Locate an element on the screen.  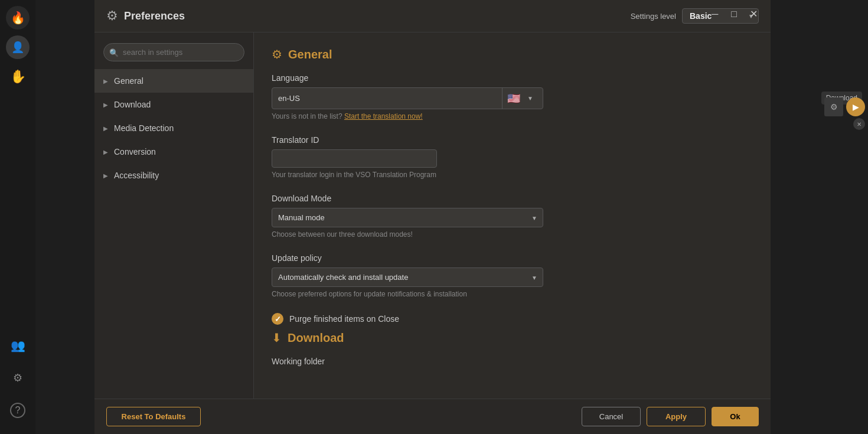
translator-id-hint: Your translator login in the VSO Transla… is located at coordinates (513, 175).